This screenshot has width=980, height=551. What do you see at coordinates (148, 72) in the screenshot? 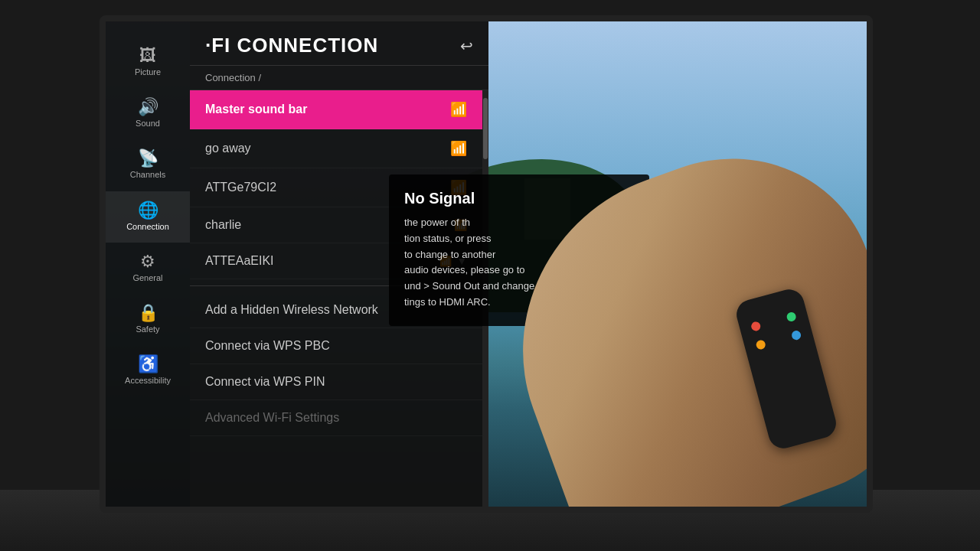
I see `sidebar-label-picture: Picture` at bounding box center [148, 72].